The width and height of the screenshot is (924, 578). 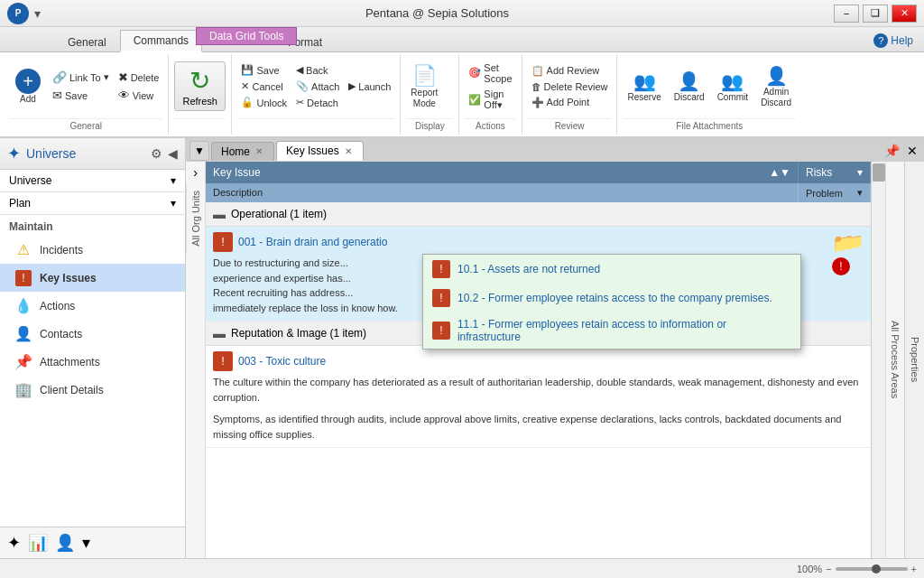 I want to click on universe-dropdown: Universe ▾, so click(x=92, y=181).